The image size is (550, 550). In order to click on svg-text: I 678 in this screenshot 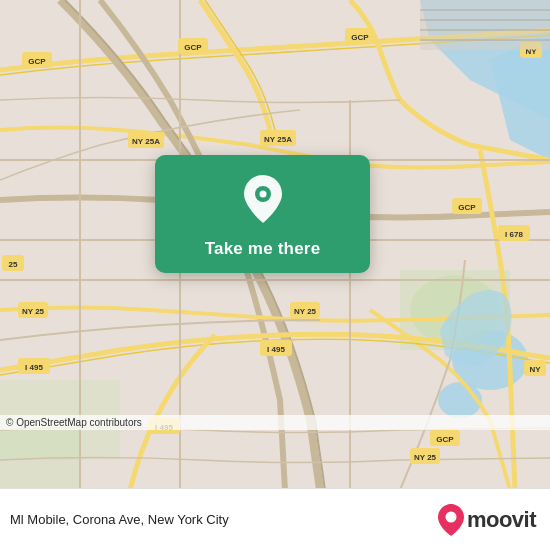, I will do `click(514, 234)`.